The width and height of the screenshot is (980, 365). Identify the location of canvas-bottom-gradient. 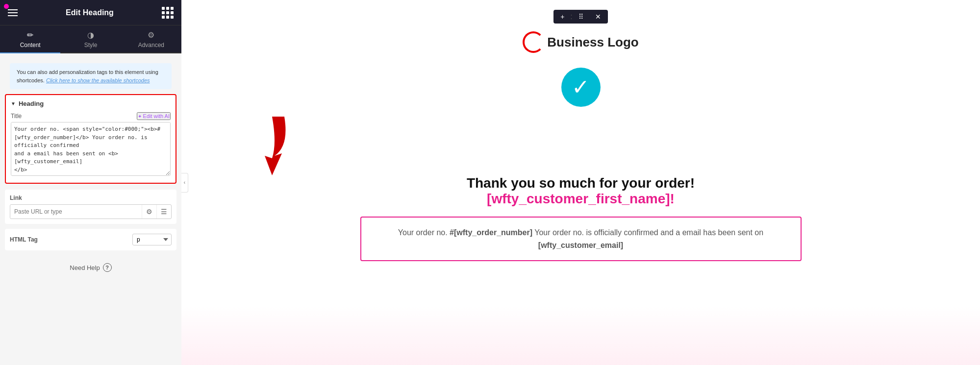
(580, 336).